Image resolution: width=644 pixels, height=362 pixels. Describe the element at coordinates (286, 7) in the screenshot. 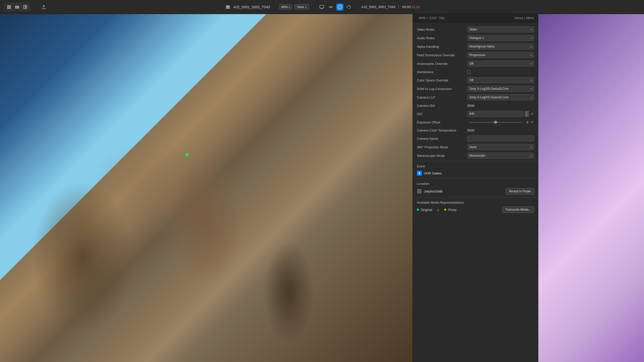

I see `zoom-control: 46%` at that location.